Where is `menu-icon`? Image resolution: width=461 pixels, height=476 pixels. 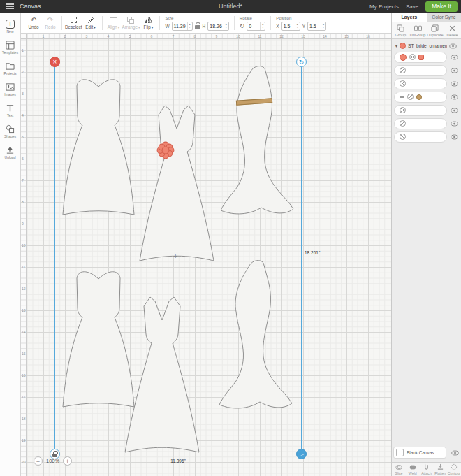 menu-icon is located at coordinates (10, 6).